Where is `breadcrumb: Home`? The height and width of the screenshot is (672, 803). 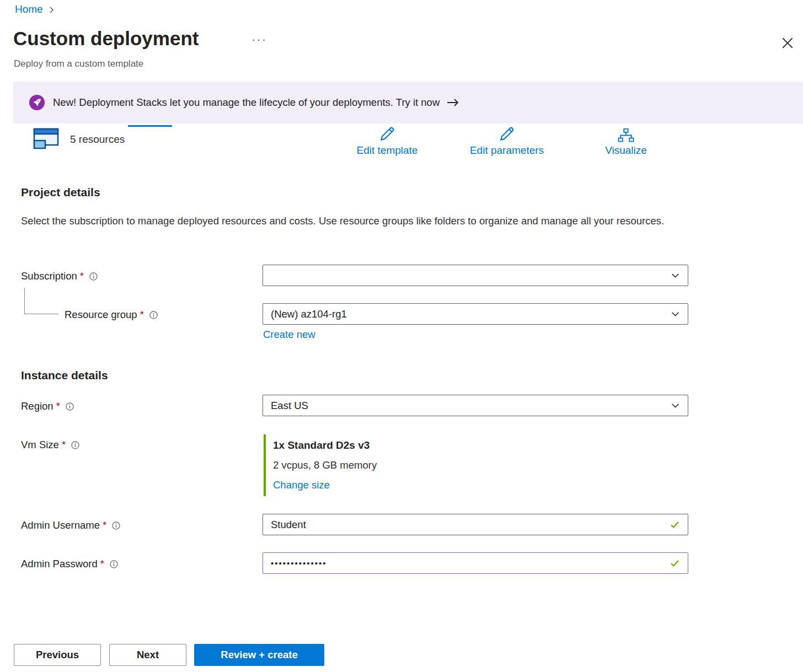 breadcrumb: Home is located at coordinates (35, 9).